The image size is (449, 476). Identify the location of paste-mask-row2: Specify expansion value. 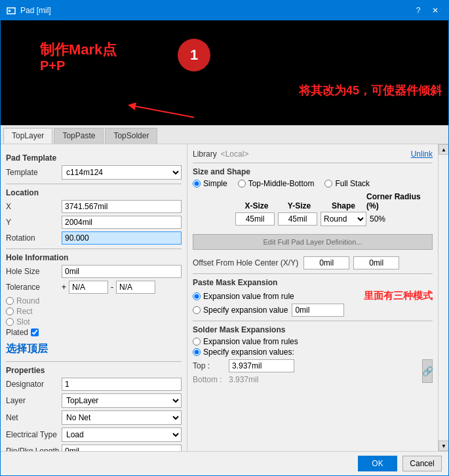
(313, 310).